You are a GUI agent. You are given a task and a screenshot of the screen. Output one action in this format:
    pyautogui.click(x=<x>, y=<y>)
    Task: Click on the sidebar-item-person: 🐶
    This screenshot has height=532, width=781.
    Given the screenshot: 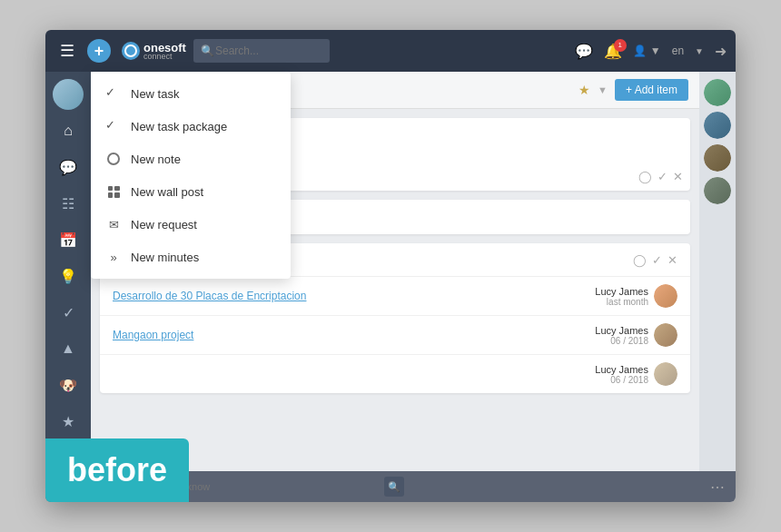 What is the action you would take?
    pyautogui.click(x=68, y=385)
    